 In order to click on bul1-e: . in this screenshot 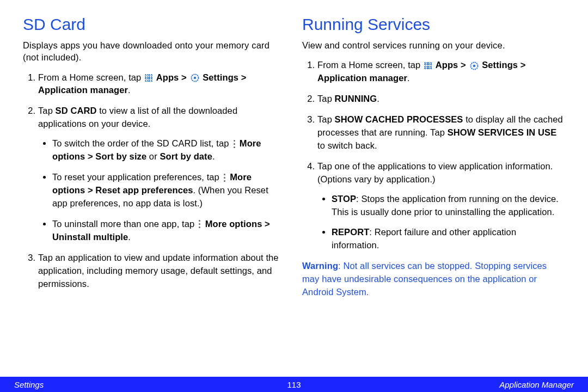, I will do `click(213, 156)`.